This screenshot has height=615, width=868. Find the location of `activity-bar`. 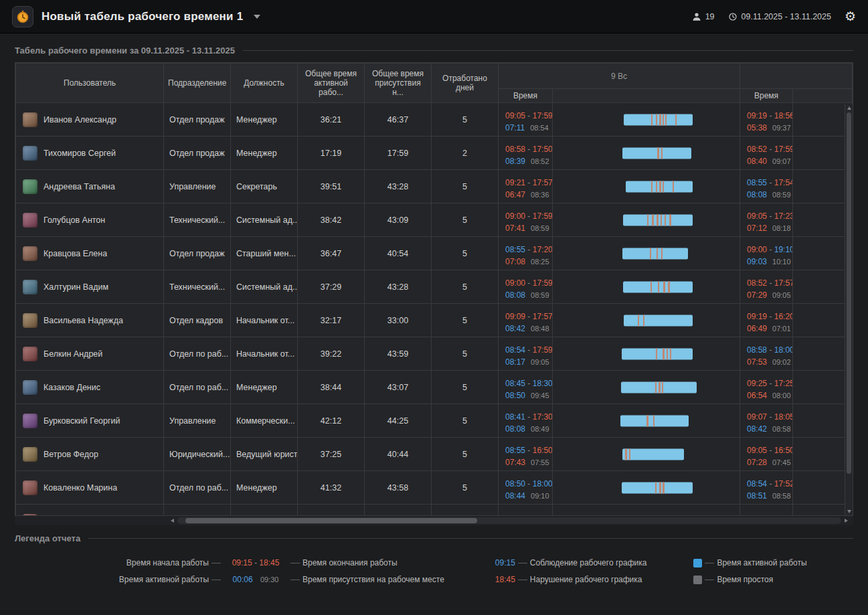

activity-bar is located at coordinates (657, 353).